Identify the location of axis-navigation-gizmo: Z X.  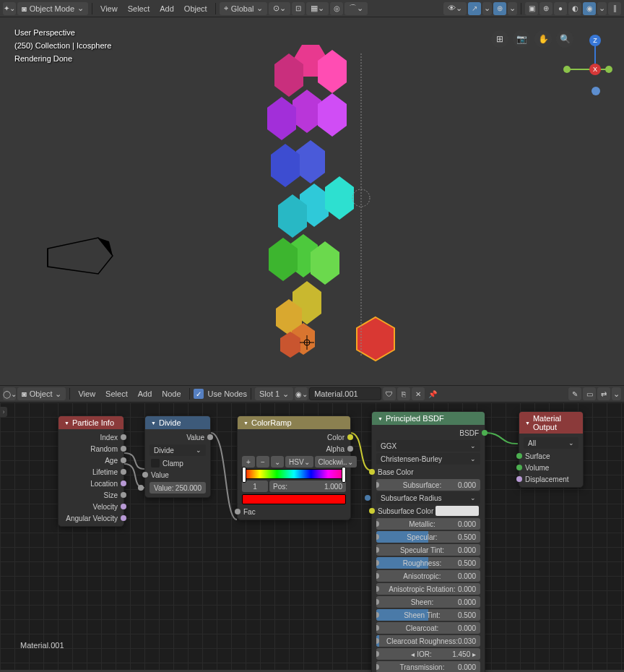
(586, 64).